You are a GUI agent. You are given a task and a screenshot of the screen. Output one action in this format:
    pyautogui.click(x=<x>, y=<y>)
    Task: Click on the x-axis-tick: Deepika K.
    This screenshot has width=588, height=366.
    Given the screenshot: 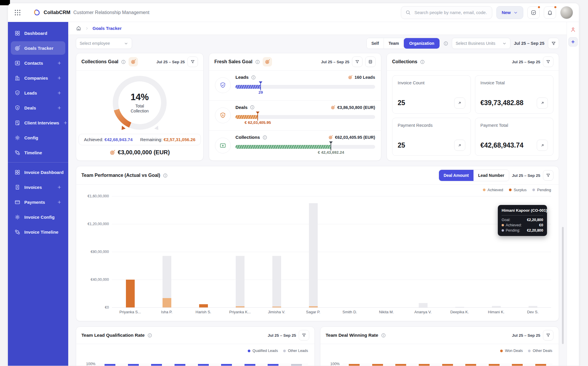 What is the action you would take?
    pyautogui.click(x=460, y=312)
    